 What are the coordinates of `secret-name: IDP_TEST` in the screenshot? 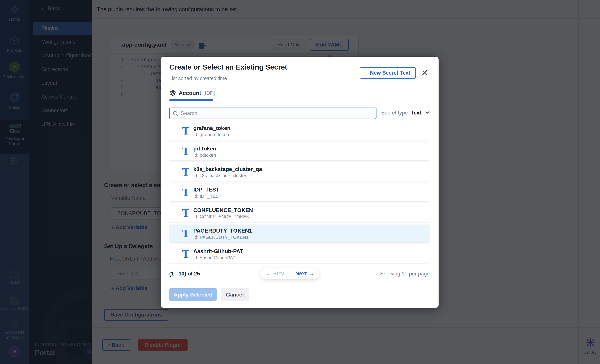 It's located at (206, 190).